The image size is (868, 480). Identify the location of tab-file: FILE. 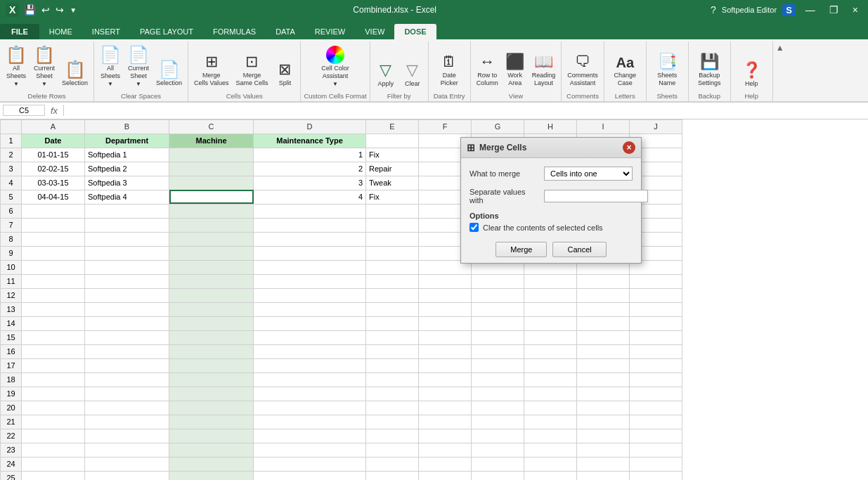
(20, 32).